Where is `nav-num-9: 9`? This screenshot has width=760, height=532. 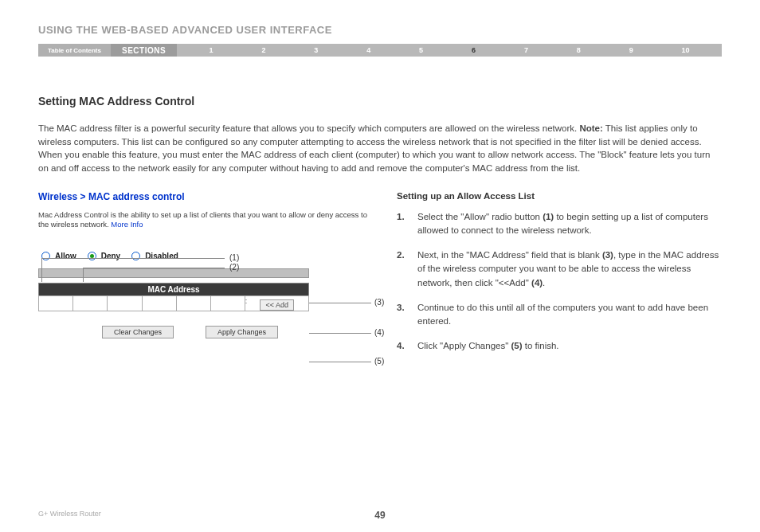 nav-num-9: 9 is located at coordinates (631, 50).